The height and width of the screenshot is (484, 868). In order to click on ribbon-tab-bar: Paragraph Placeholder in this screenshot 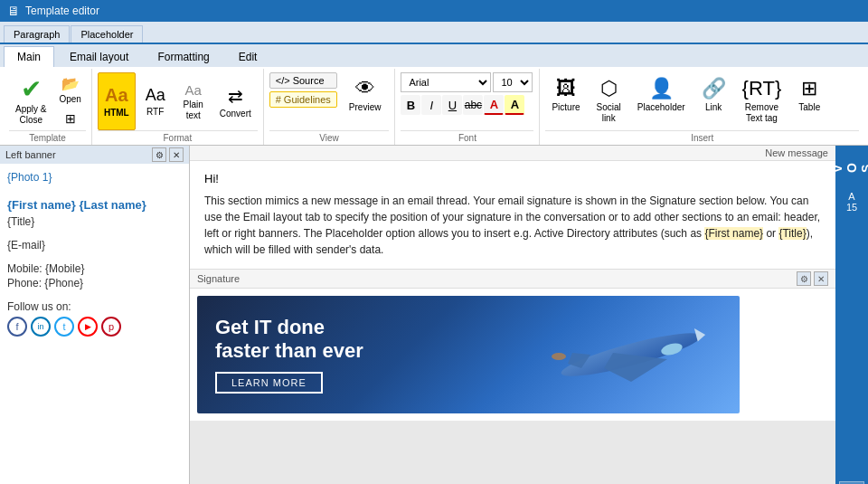, I will do `click(434, 33)`.